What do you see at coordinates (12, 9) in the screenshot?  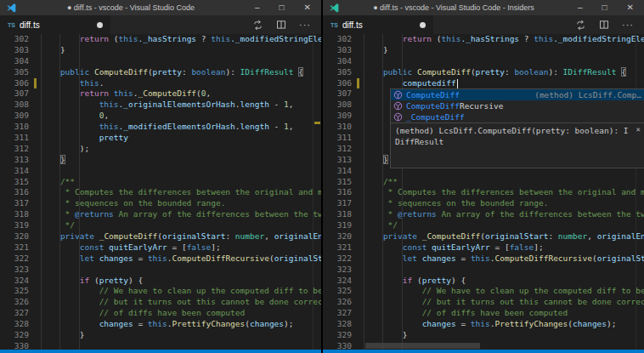 I see `vscode-logo-icon` at bounding box center [12, 9].